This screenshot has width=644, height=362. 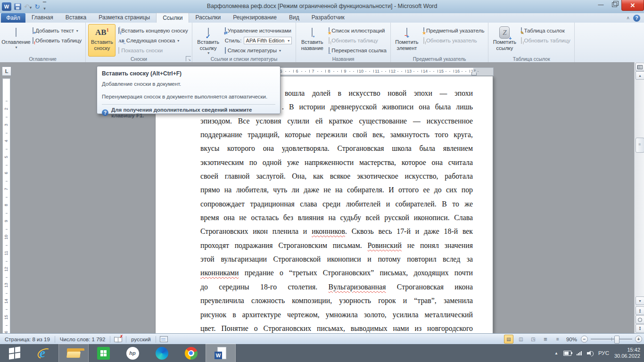 What do you see at coordinates (255, 17) in the screenshot?
I see `tab-Рецензирование: Рецензирование` at bounding box center [255, 17].